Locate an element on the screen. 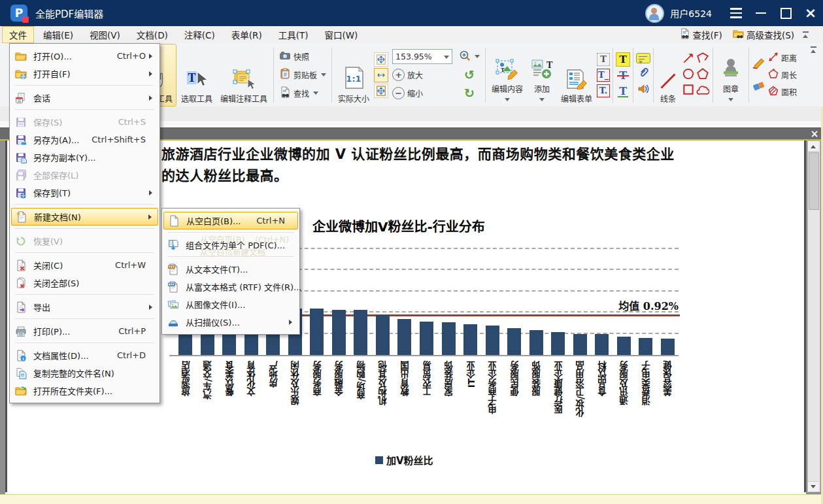 The image size is (823, 504). strikeout-text-icon: T is located at coordinates (623, 76).